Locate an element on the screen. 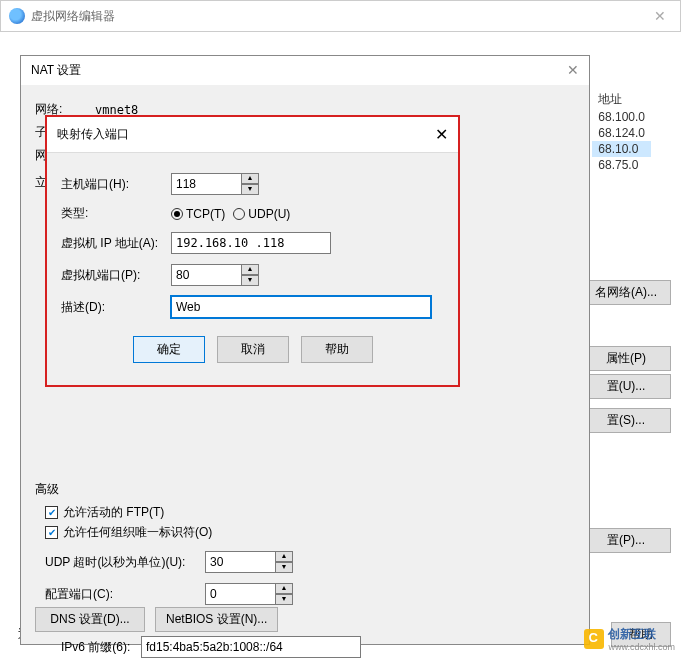 This screenshot has height=658, width=681. settings-u-button: 置(U)... is located at coordinates (626, 386).